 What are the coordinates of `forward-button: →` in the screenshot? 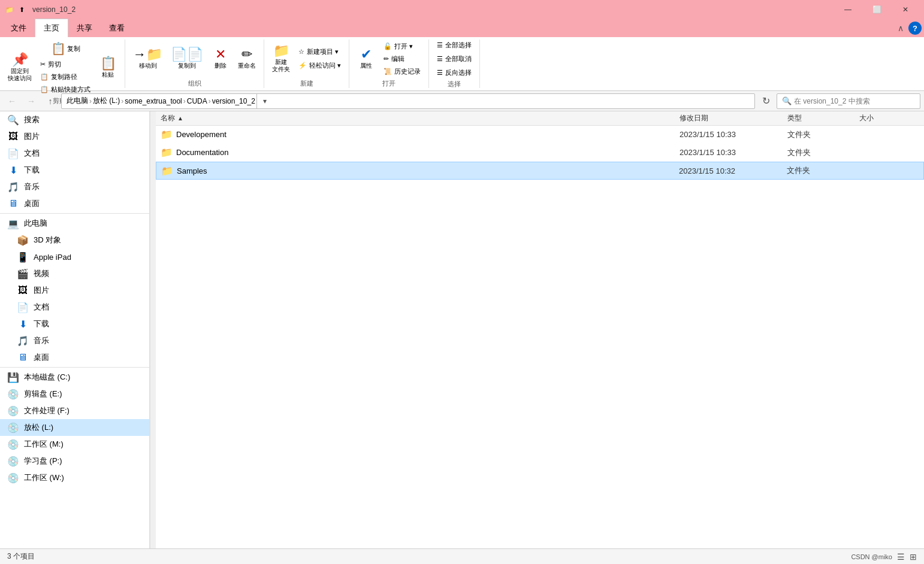 It's located at (31, 101).